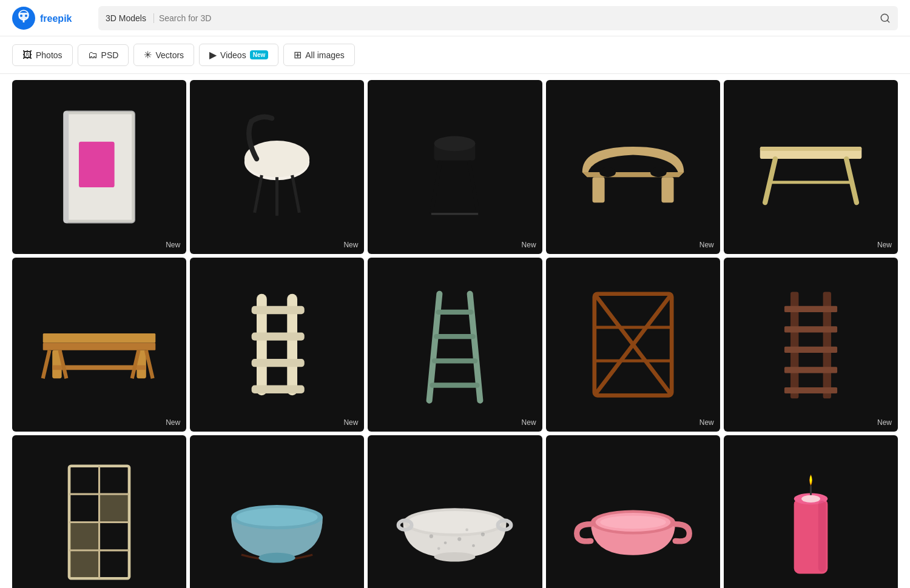 The height and width of the screenshot is (588, 910). Describe the element at coordinates (455, 167) in the screenshot. I see `grid-item-barstool-dark: New` at that location.